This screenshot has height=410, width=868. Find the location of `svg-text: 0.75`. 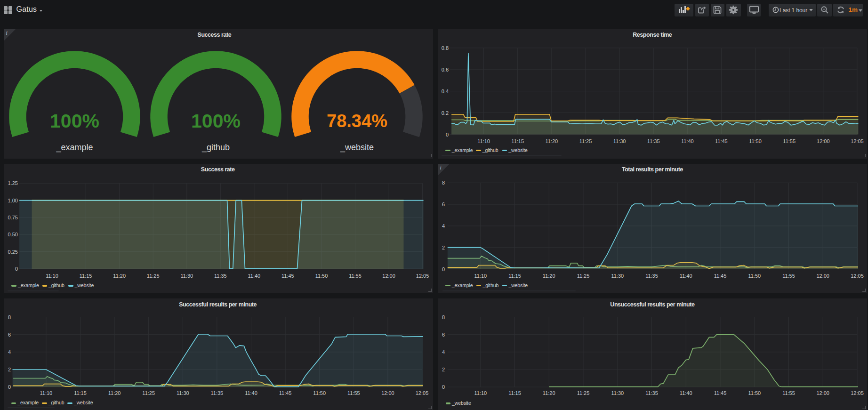

svg-text: 0.75 is located at coordinates (13, 217).